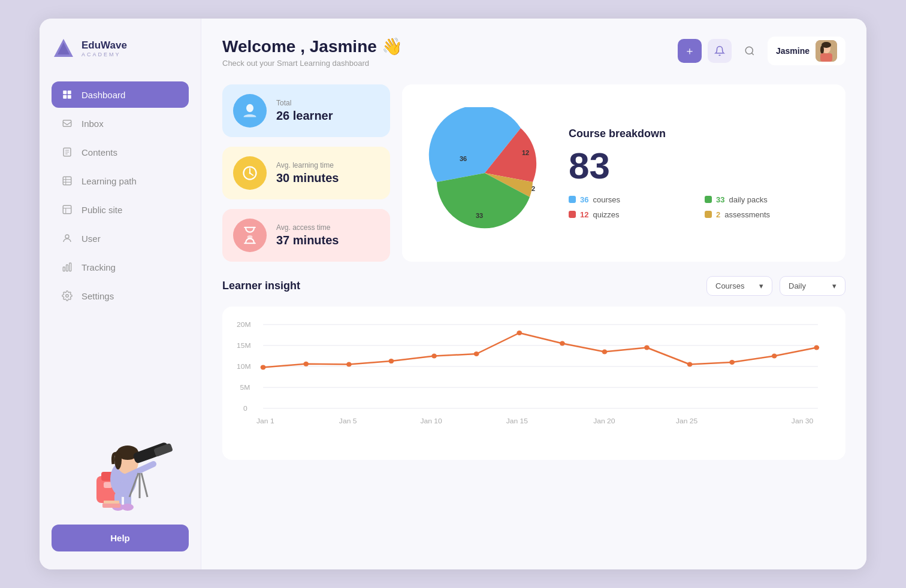  What do you see at coordinates (120, 95) in the screenshot?
I see `sidebar-item-dashboard: Dashboard` at bounding box center [120, 95].